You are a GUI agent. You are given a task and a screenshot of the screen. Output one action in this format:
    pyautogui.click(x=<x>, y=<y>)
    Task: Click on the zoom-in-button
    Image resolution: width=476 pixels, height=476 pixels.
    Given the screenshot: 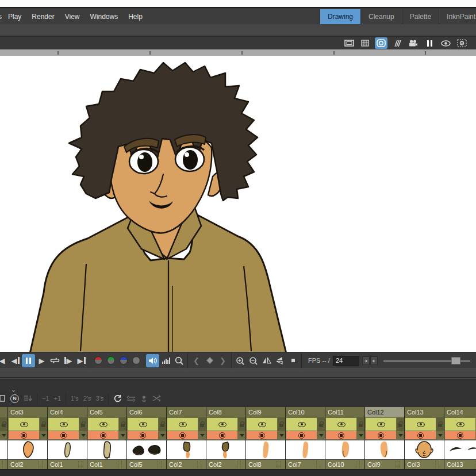 What is the action you would take?
    pyautogui.click(x=240, y=361)
    